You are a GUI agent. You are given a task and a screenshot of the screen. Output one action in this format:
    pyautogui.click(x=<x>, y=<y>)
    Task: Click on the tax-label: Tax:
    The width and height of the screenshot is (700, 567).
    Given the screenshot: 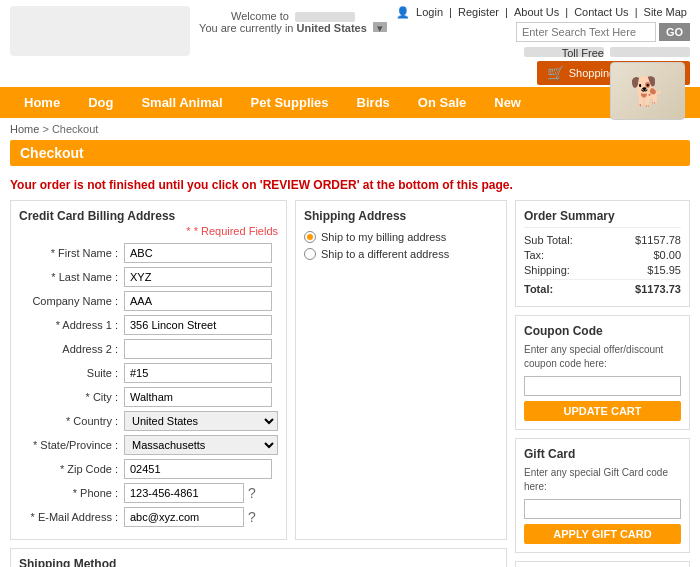 What is the action you would take?
    pyautogui.click(x=534, y=255)
    